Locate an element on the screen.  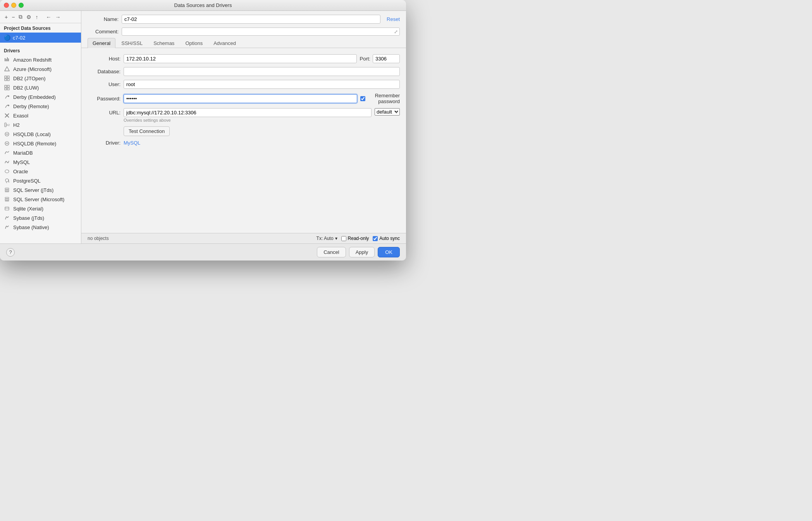
driver-name: Azure (Microsoft) is located at coordinates (33, 69).